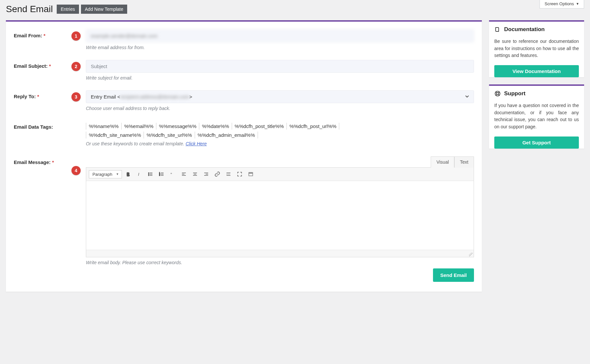  What do you see at coordinates (280, 263) in the screenshot?
I see `email-message-hint: Write email body. Please use correct key…` at bounding box center [280, 263].